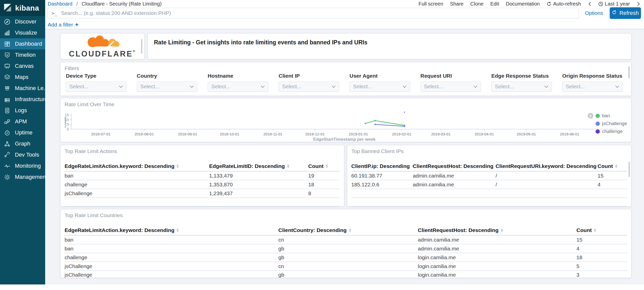 The height and width of the screenshot is (290, 644). Describe the element at coordinates (451, 82) in the screenshot. I see `filter-group-request-uri: Request URISelect...` at that location.